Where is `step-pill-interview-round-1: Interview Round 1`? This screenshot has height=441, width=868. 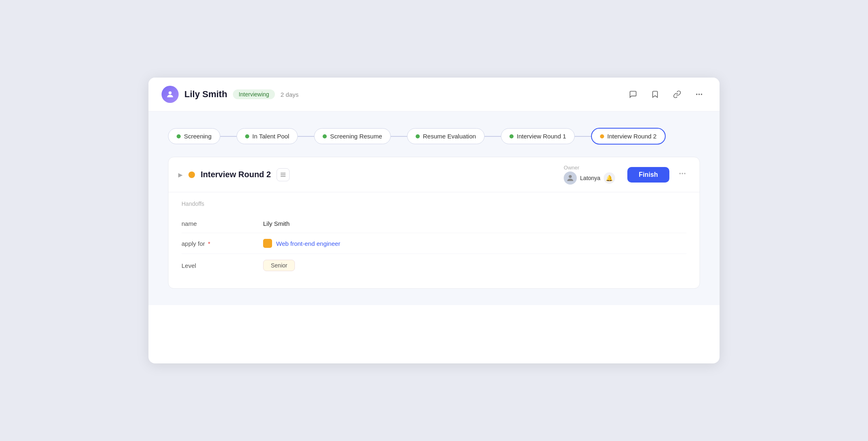
step-pill-interview-round-1: Interview Round 1 is located at coordinates (538, 136).